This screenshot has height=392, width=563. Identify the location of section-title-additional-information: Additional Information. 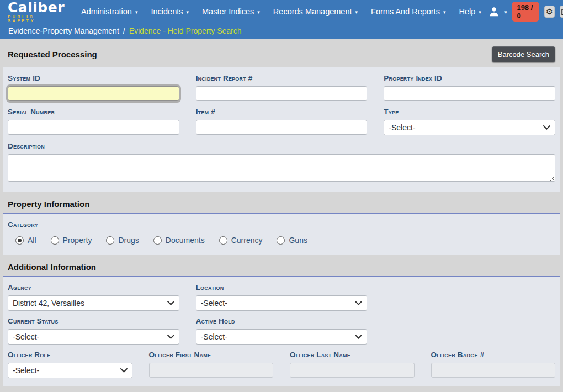
(52, 267).